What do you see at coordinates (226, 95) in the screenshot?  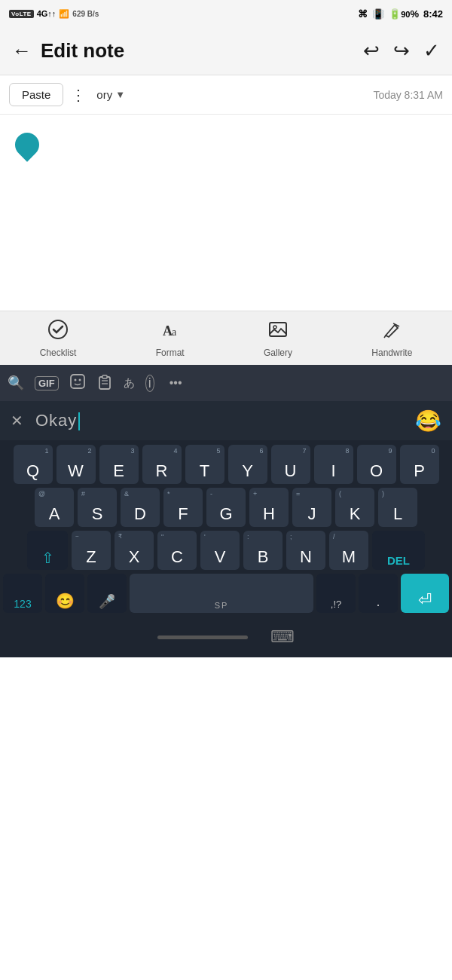 I see `edit-toolbar: Paste ⋮ ory ▼ Today 8:31 AM` at bounding box center [226, 95].